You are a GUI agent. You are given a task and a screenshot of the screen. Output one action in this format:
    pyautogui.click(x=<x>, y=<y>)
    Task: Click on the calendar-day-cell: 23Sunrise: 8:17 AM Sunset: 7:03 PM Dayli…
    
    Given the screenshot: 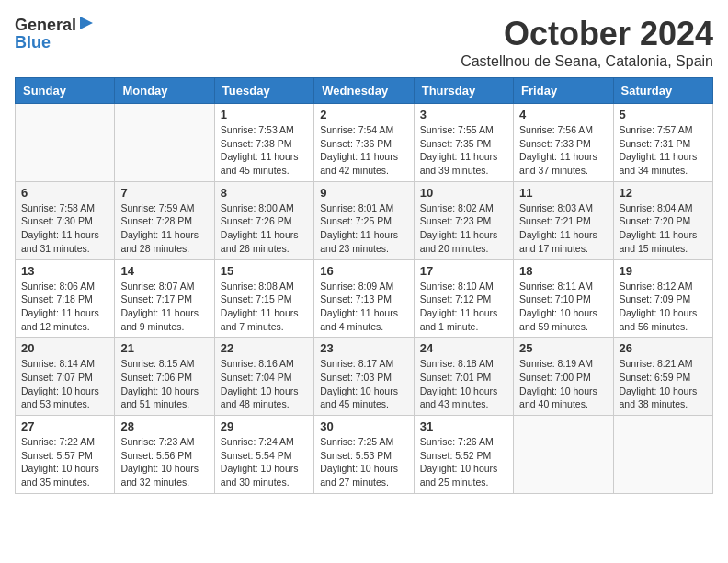 What is the action you would take?
    pyautogui.click(x=364, y=377)
    